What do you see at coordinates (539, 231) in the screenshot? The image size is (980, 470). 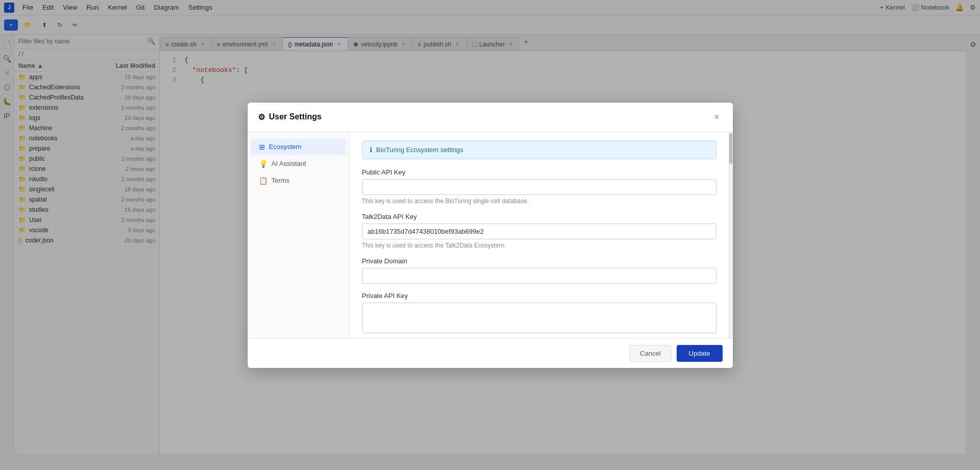 I see `talk2data-api-key-group: Talk2Data API Key This key is used to ac…` at bounding box center [539, 231].